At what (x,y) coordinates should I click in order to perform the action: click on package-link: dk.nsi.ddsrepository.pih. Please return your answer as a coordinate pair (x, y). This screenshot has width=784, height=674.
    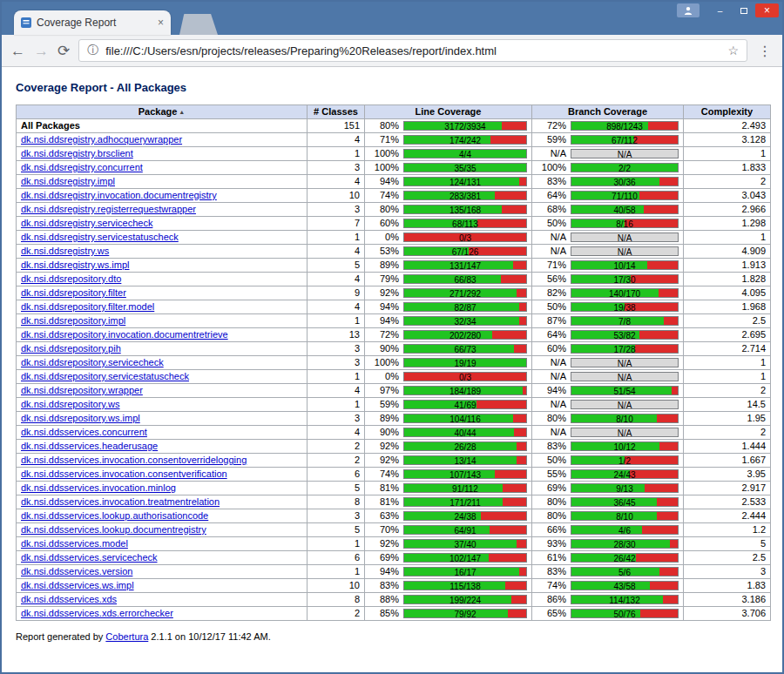
    Looking at the image, I should click on (71, 348).